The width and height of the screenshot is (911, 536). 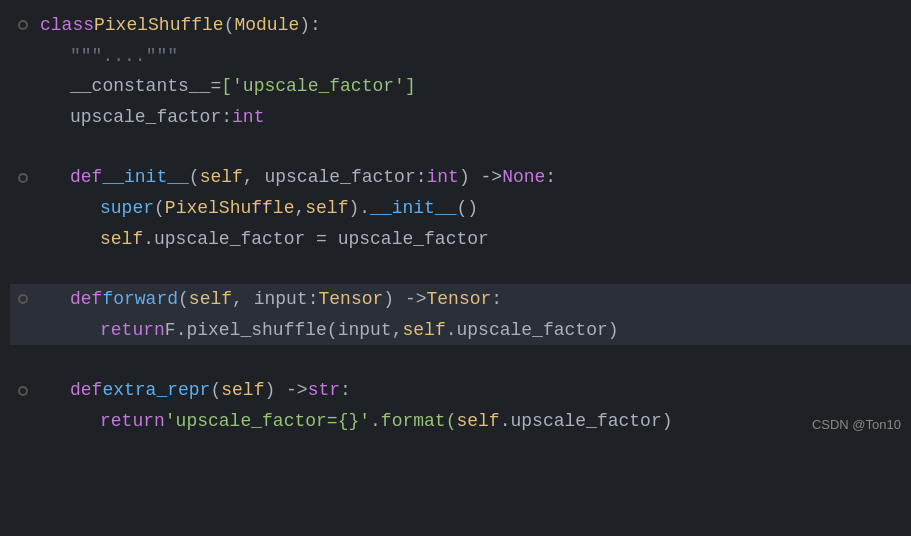 I want to click on code-token: ...., so click(x=124, y=56).